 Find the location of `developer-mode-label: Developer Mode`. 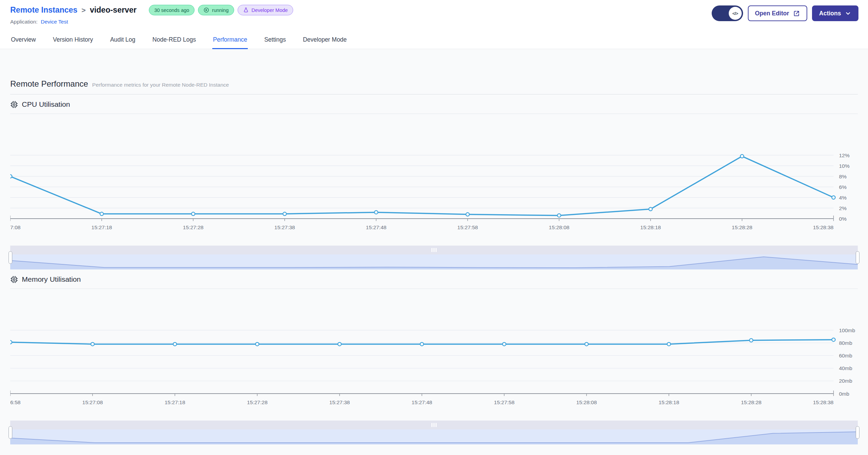

developer-mode-label: Developer Mode is located at coordinates (270, 10).